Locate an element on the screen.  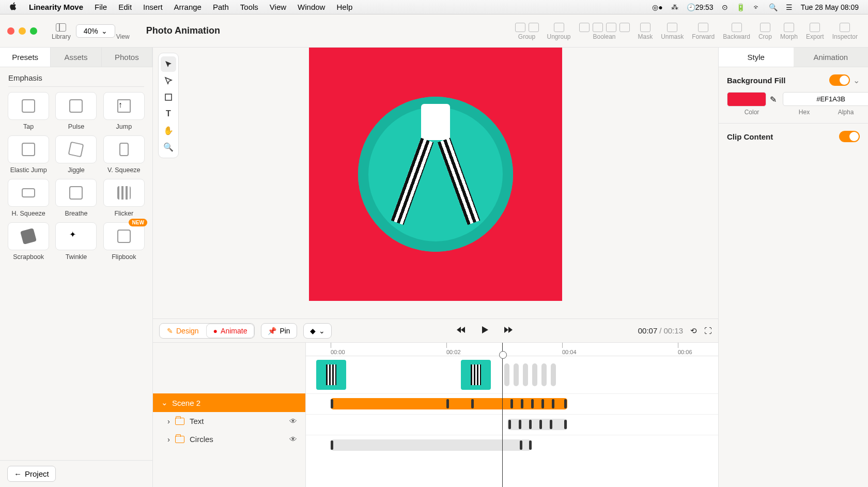
playback-controls is located at coordinates (485, 331).